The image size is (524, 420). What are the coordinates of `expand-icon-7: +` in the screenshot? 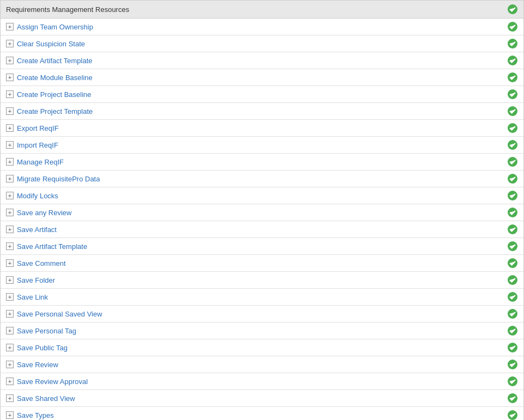 It's located at (10, 128).